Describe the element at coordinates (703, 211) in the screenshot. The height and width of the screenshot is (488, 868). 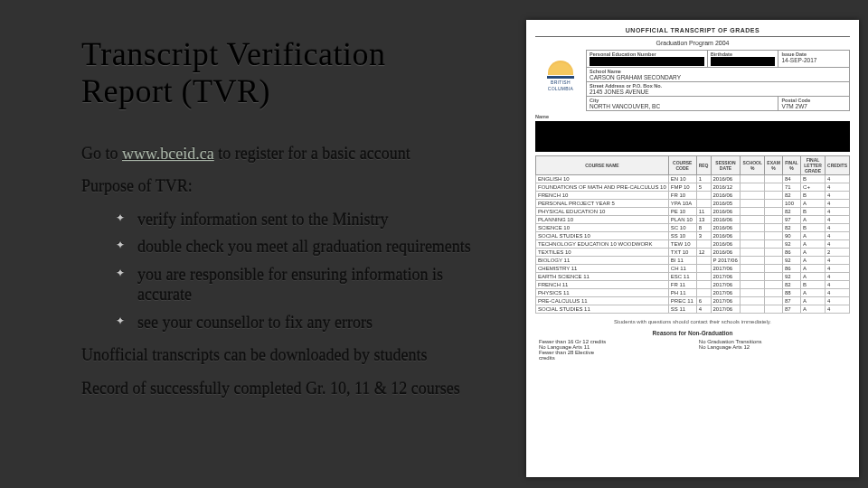
I see `table-cell: 11` at that location.